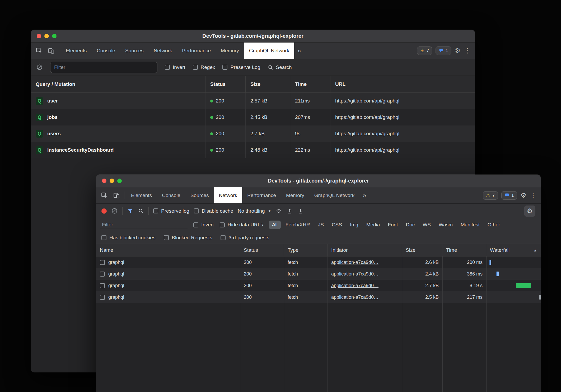  I want to click on type-filter-ws: WS, so click(427, 225).